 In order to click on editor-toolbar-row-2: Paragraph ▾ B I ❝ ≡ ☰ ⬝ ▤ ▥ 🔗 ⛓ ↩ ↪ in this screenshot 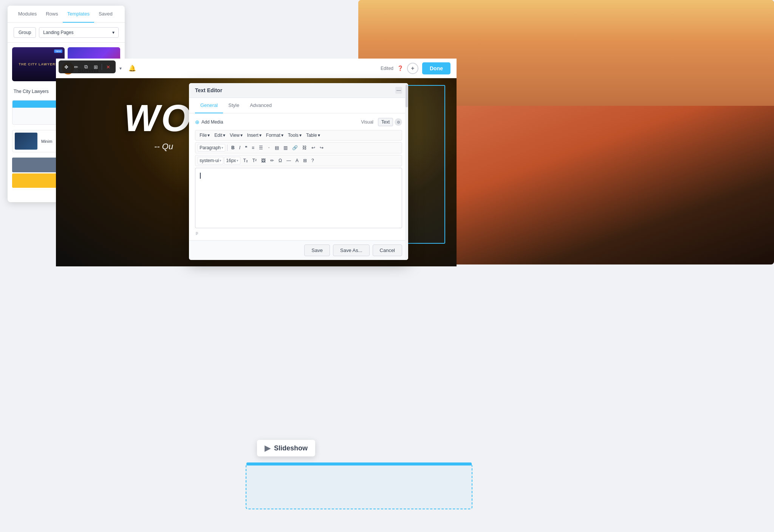, I will do `click(299, 148)`.